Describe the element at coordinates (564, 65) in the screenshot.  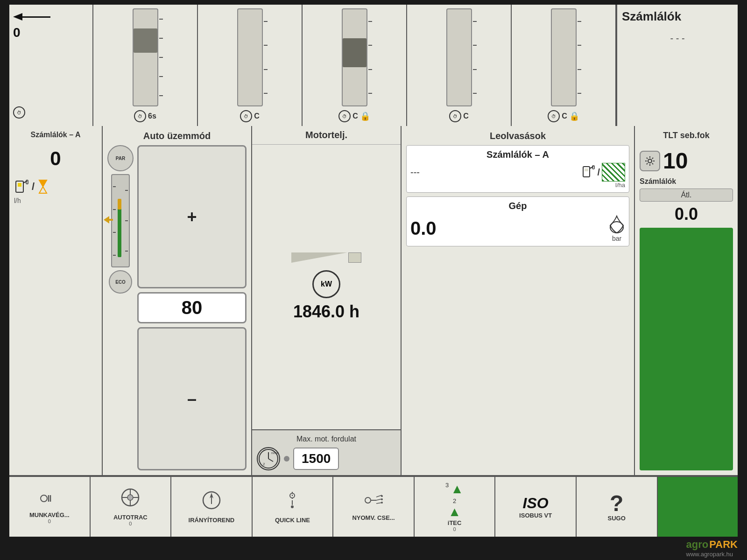
I see `slider-panel-5: ⏱ C 🔒` at that location.